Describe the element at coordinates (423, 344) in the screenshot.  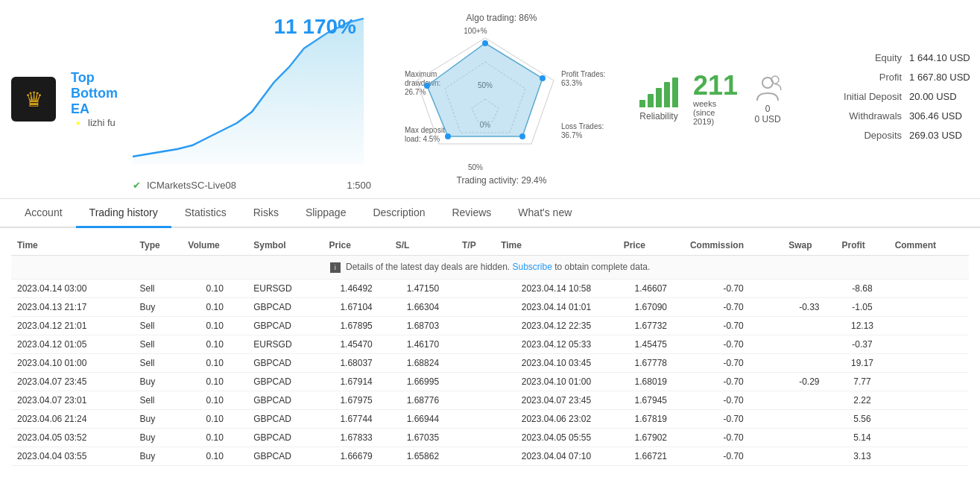
I see `cell-sl: 1.46170` at that location.